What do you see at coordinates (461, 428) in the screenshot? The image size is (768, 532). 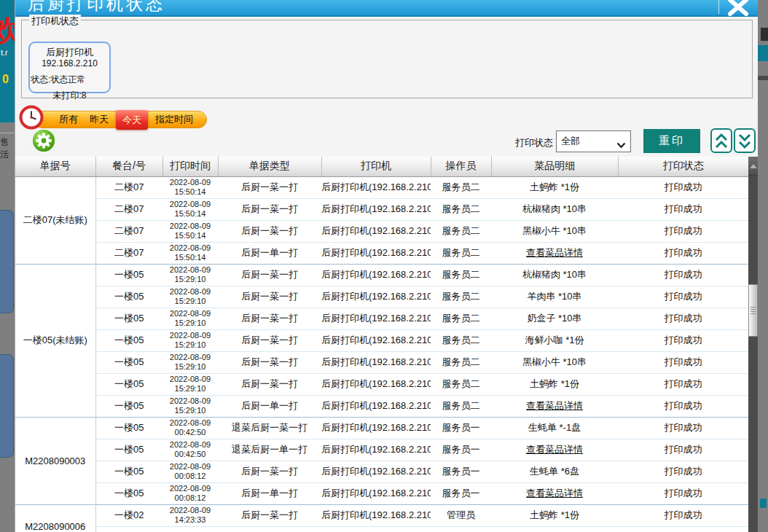 I see `operator-cell: 服务员一` at bounding box center [461, 428].